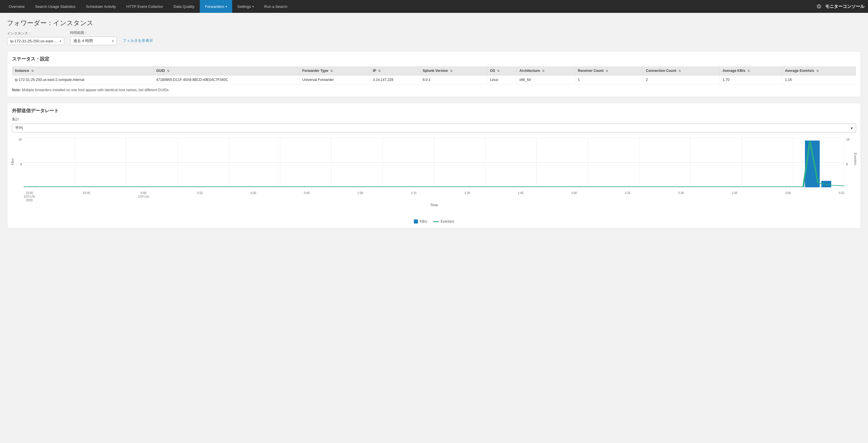  Describe the element at coordinates (94, 38) in the screenshot. I see `filter-time-group: 時間範囲： 過去 4 時間 ▾` at that location.